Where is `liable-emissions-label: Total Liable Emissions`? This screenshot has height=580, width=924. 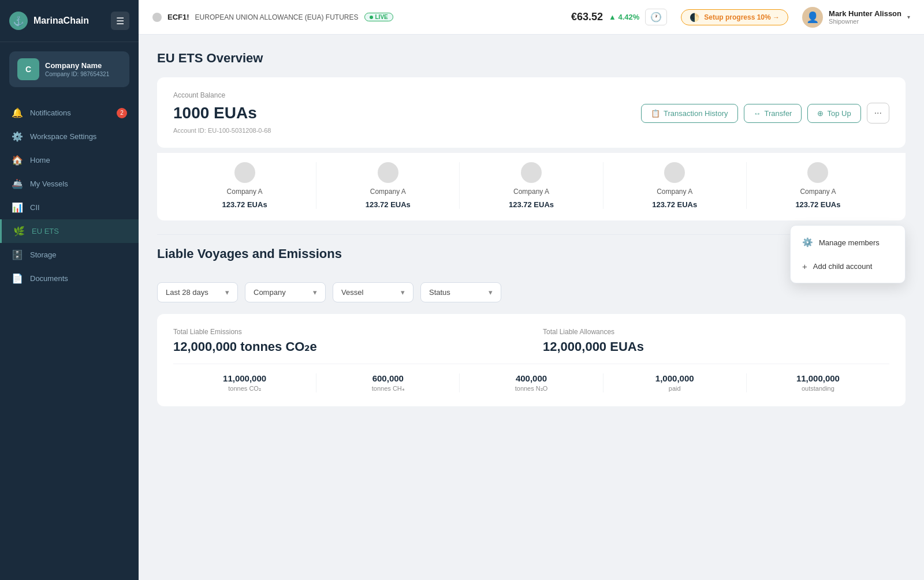
liable-emissions-label: Total Liable Emissions is located at coordinates (346, 332).